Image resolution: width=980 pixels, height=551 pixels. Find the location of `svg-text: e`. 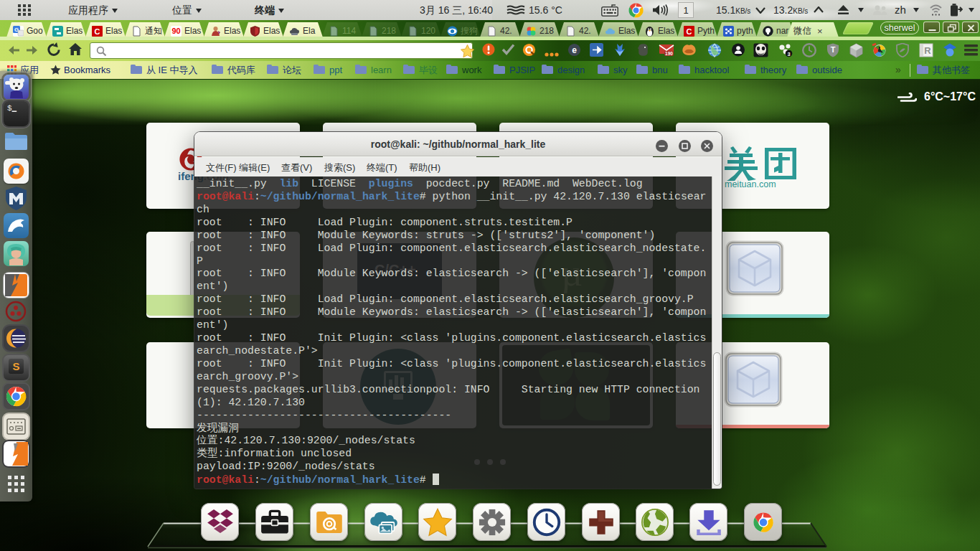

svg-text: e is located at coordinates (574, 50).